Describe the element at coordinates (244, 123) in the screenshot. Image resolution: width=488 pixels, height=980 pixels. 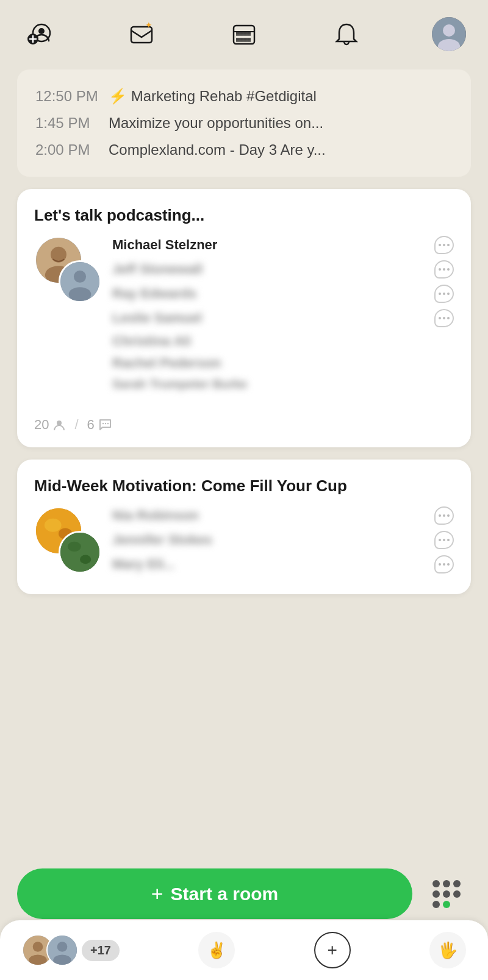
I see `schedule-item-2: 1:45 PM Maximize your opportunities on..…` at that location.